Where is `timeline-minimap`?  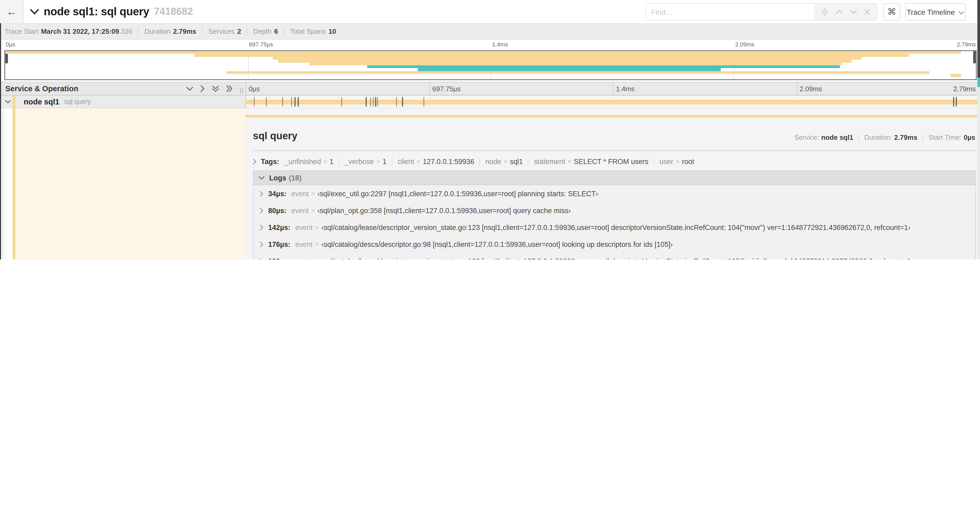
timeline-minimap is located at coordinates (491, 65).